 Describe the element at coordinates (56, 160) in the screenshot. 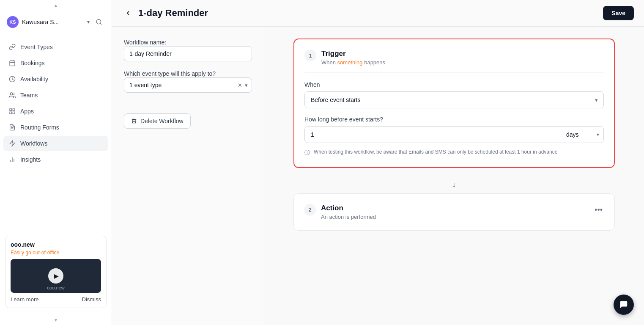

I see `sidebar-item-insights: Insights` at that location.